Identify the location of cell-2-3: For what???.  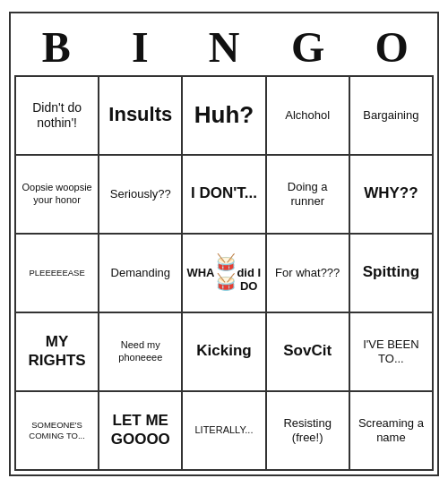
(308, 274).